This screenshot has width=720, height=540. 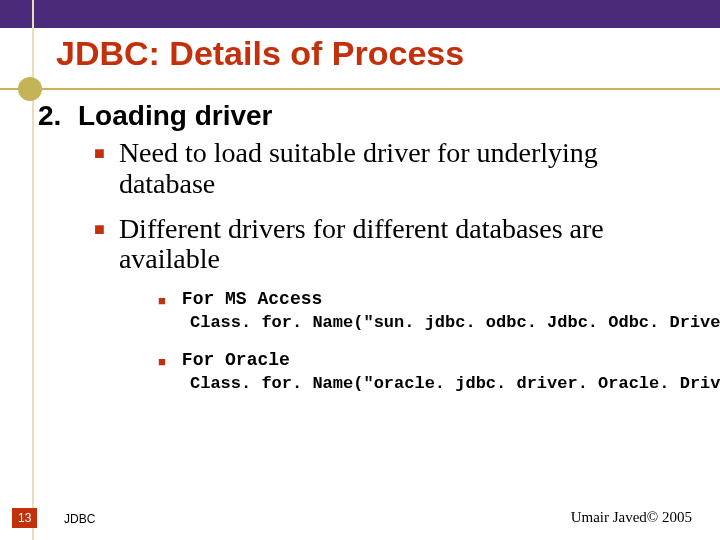 What do you see at coordinates (360, 517) in the screenshot?
I see `footer: 13 JDBC Umair Javed© 2005` at bounding box center [360, 517].